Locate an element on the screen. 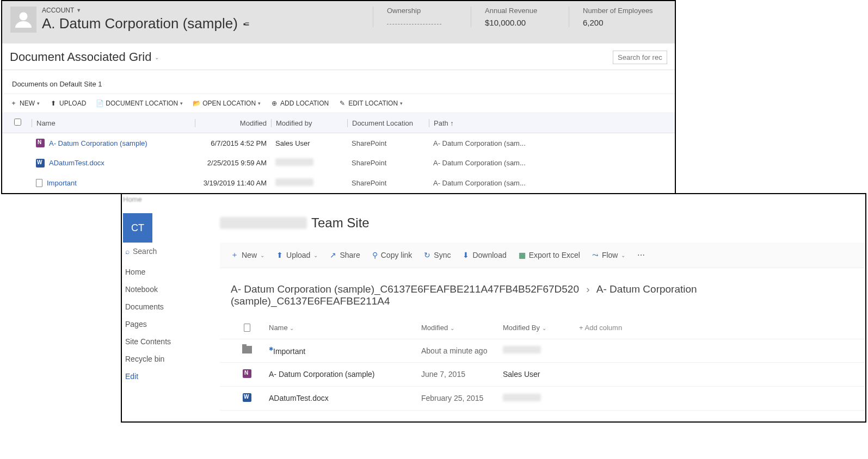 The height and width of the screenshot is (459, 868). btn-label: Copy link is located at coordinates (397, 255).